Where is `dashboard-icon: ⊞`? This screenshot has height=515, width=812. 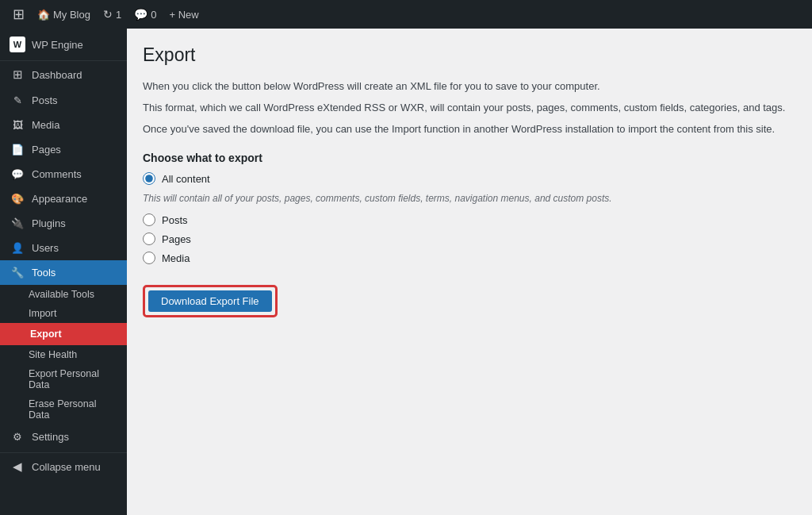
dashboard-icon: ⊞ is located at coordinates (17, 75).